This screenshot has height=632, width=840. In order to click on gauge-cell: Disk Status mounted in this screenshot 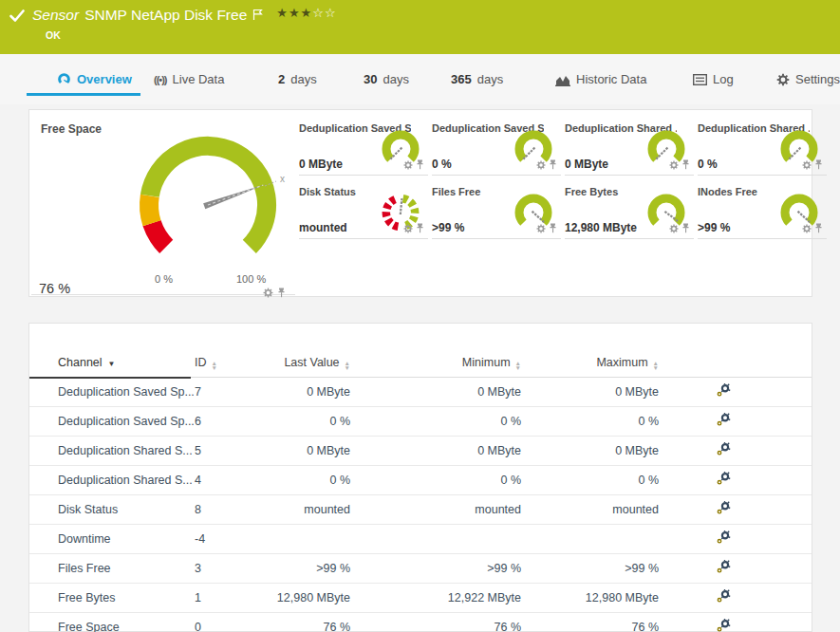, I will do `click(364, 211)`.